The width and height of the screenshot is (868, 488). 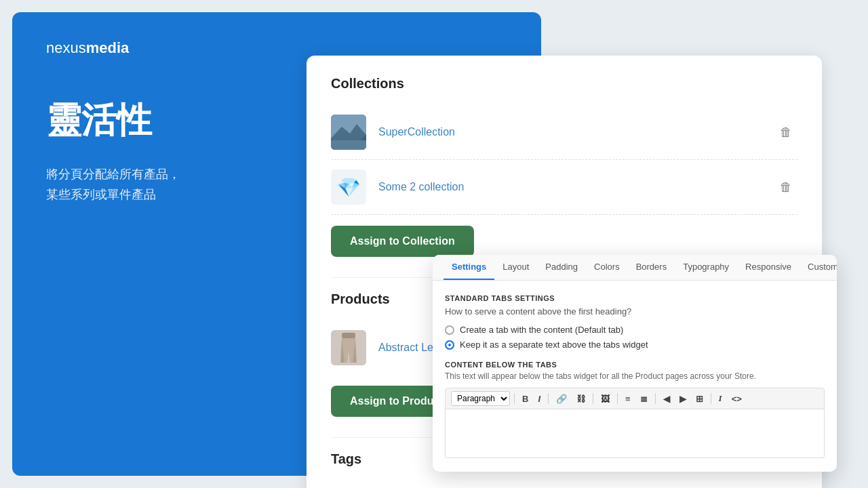 I want to click on tab-borders: Borders, so click(x=652, y=267).